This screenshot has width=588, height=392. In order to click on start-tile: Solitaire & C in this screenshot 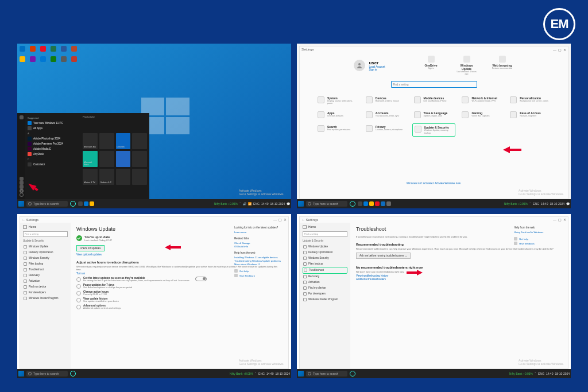, I will do `click(107, 177)`.